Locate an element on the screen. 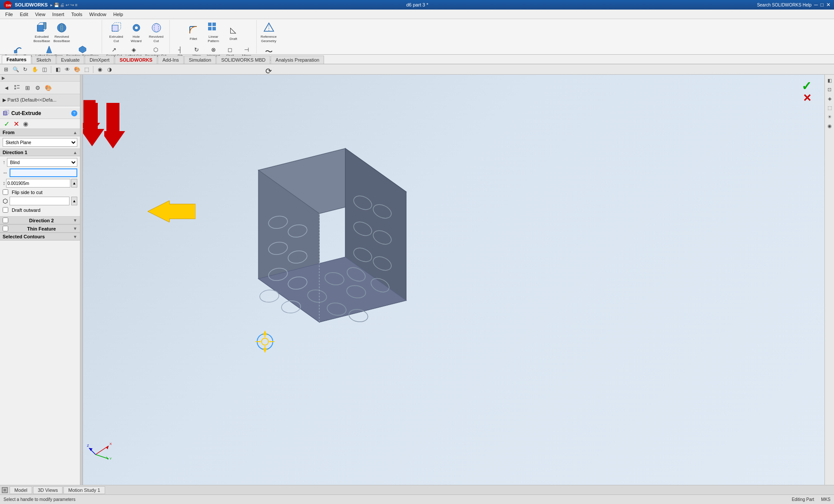 The image size is (834, 504). right-camera-btn: ◉ is located at coordinates (830, 126).